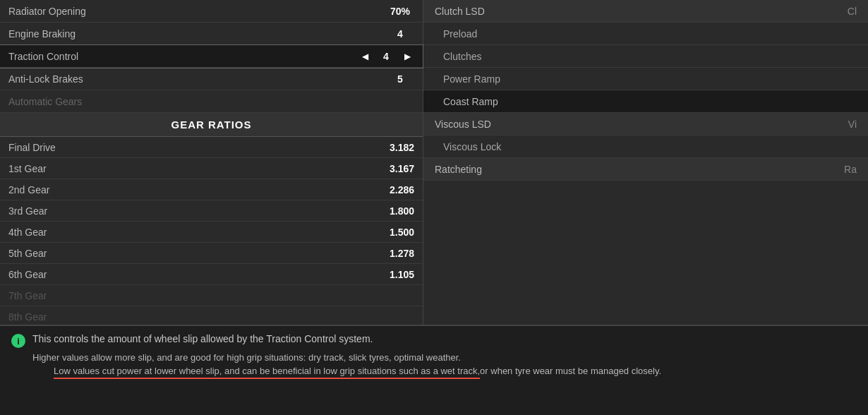  What do you see at coordinates (570, 373) in the screenshot?
I see `info-warning-cont: or when tyre wear must be managed closel…` at bounding box center [570, 373].